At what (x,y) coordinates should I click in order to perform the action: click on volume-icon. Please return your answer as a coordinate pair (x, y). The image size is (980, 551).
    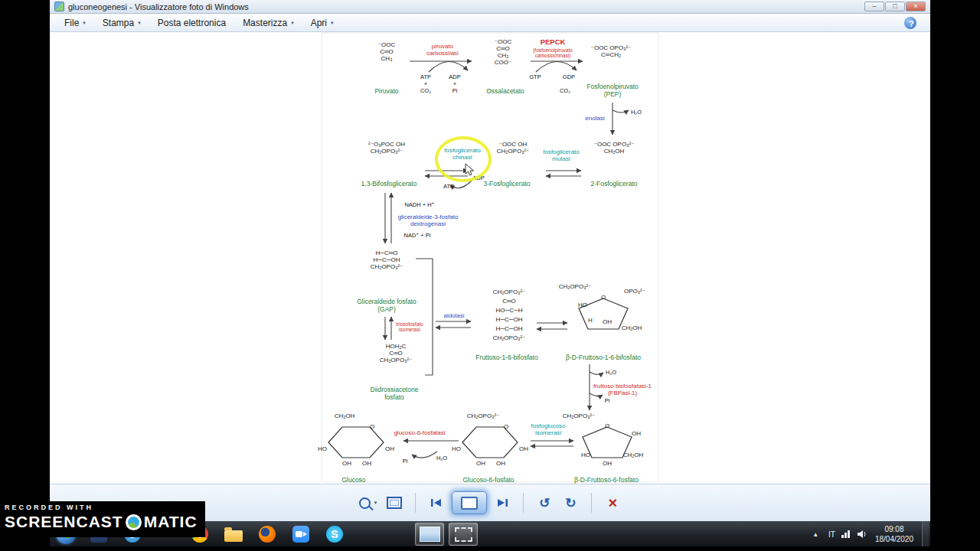
    Looking at the image, I should click on (862, 534).